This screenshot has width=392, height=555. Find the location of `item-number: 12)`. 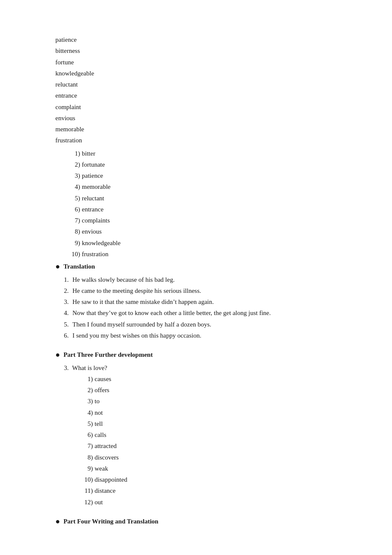

item-number: 12) is located at coordinates (87, 502).